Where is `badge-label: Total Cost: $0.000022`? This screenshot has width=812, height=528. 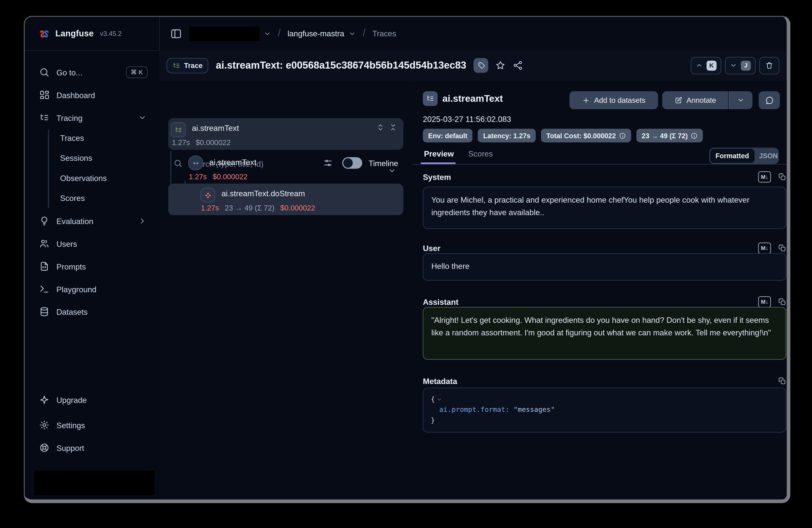 badge-label: Total Cost: $0.000022 is located at coordinates (581, 136).